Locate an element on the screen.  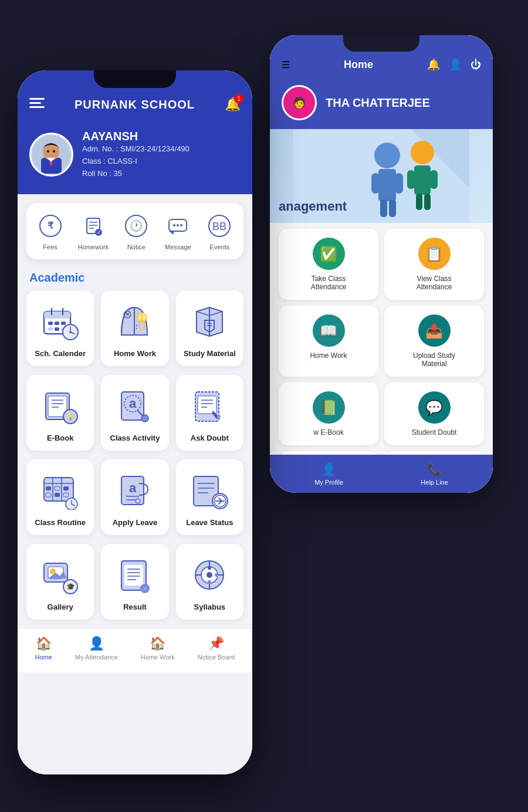
quick-item-events: BB Events is located at coordinates (219, 231).